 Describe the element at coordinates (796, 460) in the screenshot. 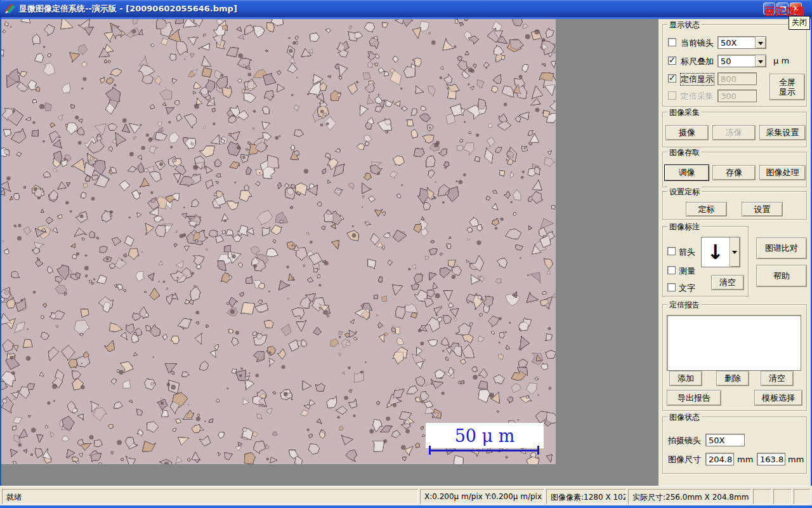

I see `height-unit-label: mm` at that location.